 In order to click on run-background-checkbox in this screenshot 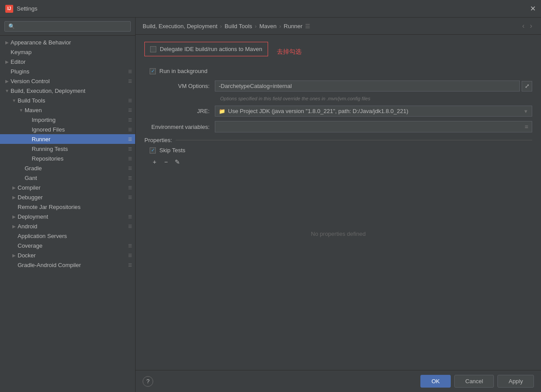, I will do `click(153, 71)`.